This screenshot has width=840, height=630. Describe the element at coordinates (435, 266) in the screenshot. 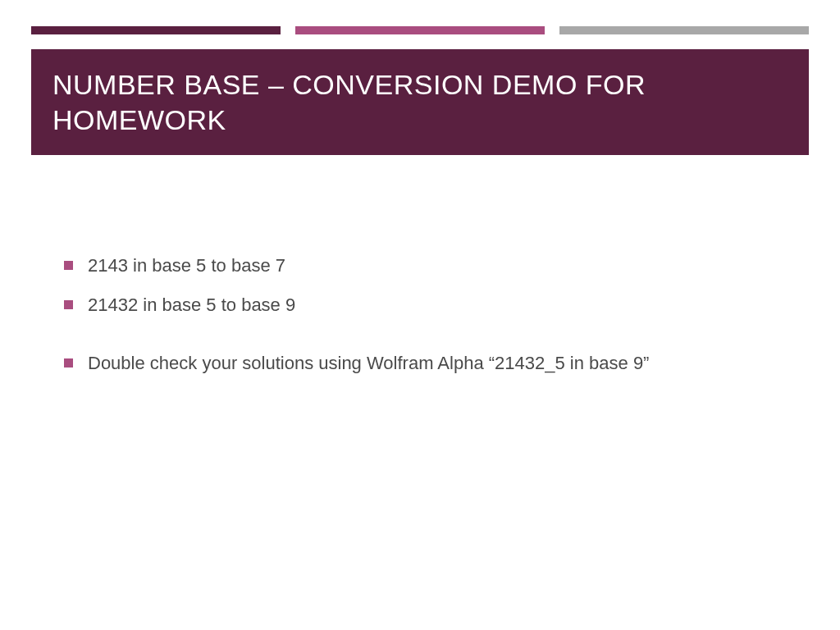

I see `bullet-text: 2143 in base 5 to base 7` at that location.